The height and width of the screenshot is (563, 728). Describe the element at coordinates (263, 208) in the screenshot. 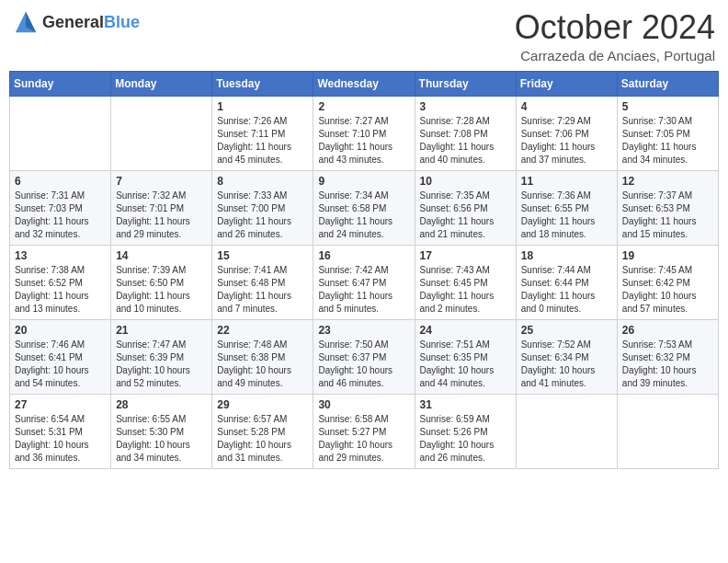

I see `calendar-cell: 8Sunrise: 7:33 AM Sunset: 7:00 PM Daylig…` at that location.